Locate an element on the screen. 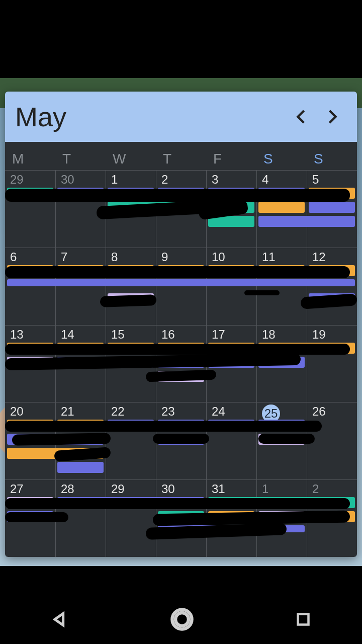 The image size is (362, 644). week-row: 293012345 is located at coordinates (181, 209).